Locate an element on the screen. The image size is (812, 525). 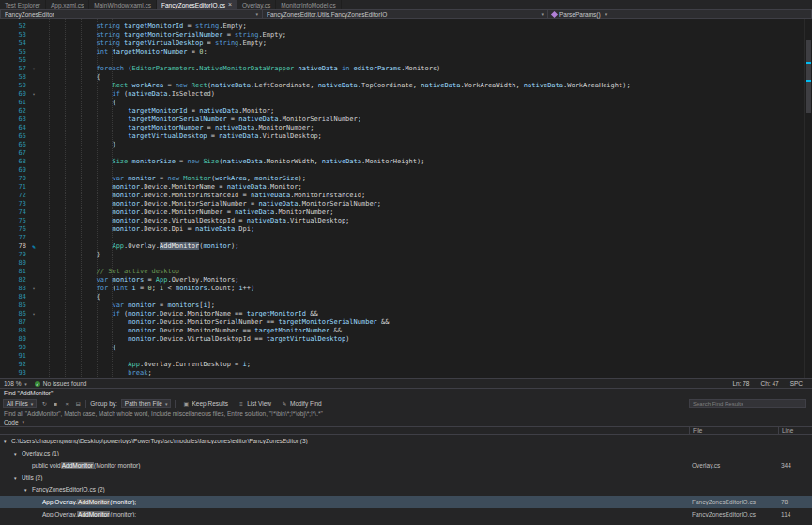
tree-node-label: Overlay.cs (1) is located at coordinates (40, 453).